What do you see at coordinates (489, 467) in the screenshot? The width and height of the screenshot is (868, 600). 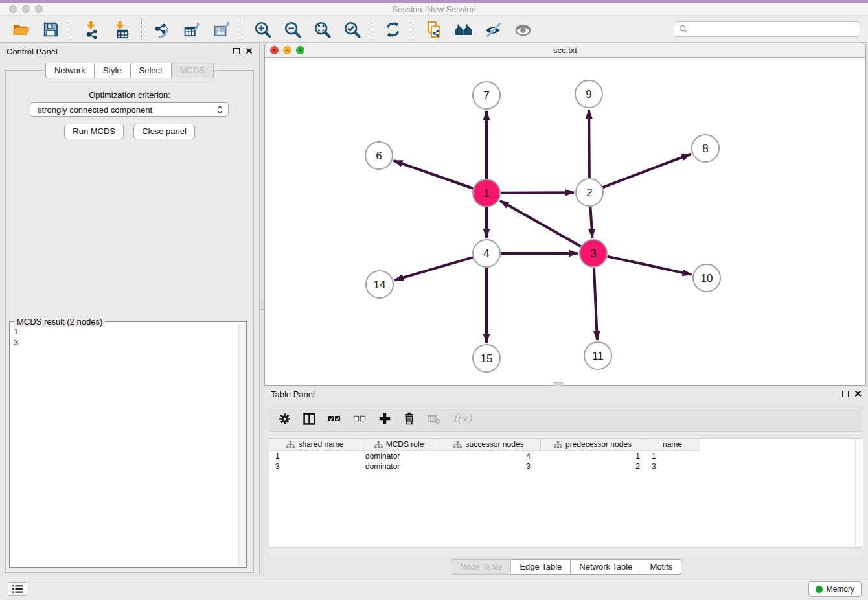 I see `cell-successor-nodes: 3` at bounding box center [489, 467].